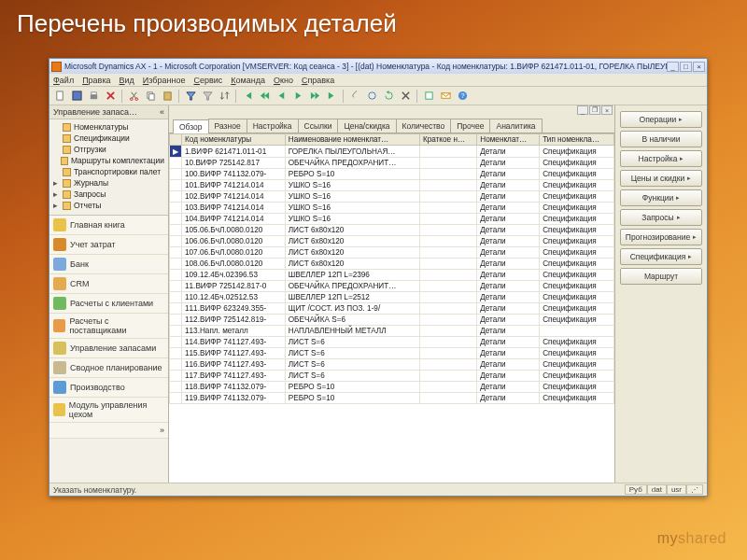 The height and width of the screenshot is (560, 747). Describe the element at coordinates (190, 127) in the screenshot. I see `tab-0: Обзор` at that location.